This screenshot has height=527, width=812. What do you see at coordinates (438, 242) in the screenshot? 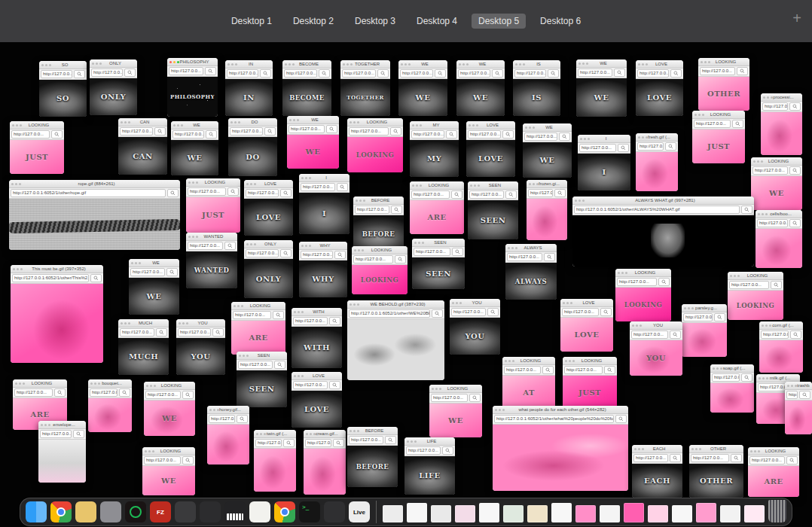
I see `window-titlebar: SEEN` at bounding box center [438, 242].